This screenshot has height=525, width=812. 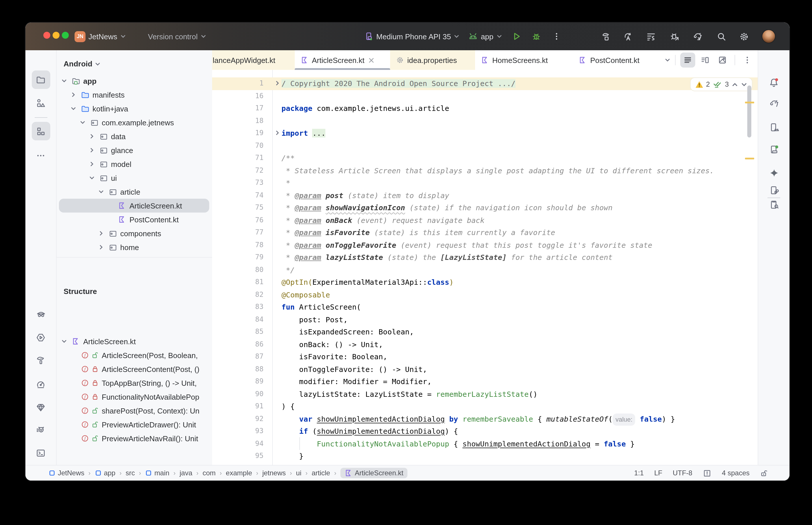 I want to click on code-line-81: 81@OptIn(ExperimentalMaterial3Api::class…, so click(x=485, y=282).